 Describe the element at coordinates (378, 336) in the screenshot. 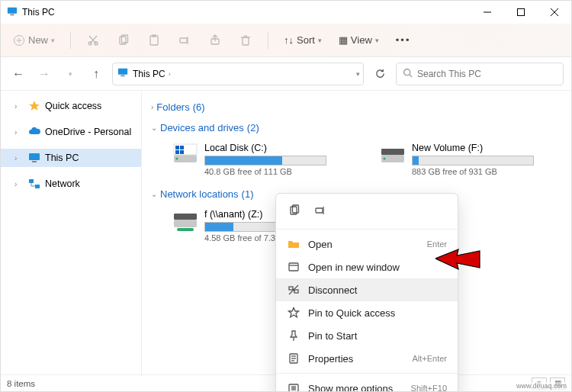

I see `menu-label: Pin to Start` at that location.